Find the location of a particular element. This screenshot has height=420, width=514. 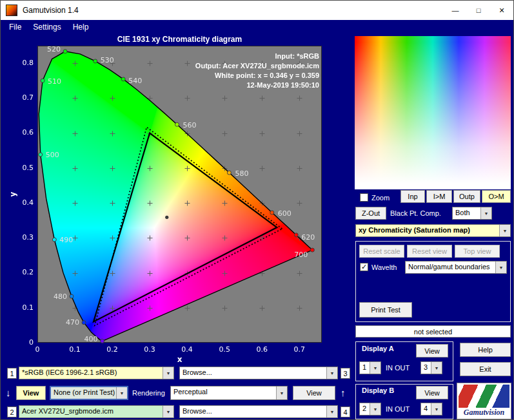

print-test-select-value: None (or Print Test) is located at coordinates (84, 393).